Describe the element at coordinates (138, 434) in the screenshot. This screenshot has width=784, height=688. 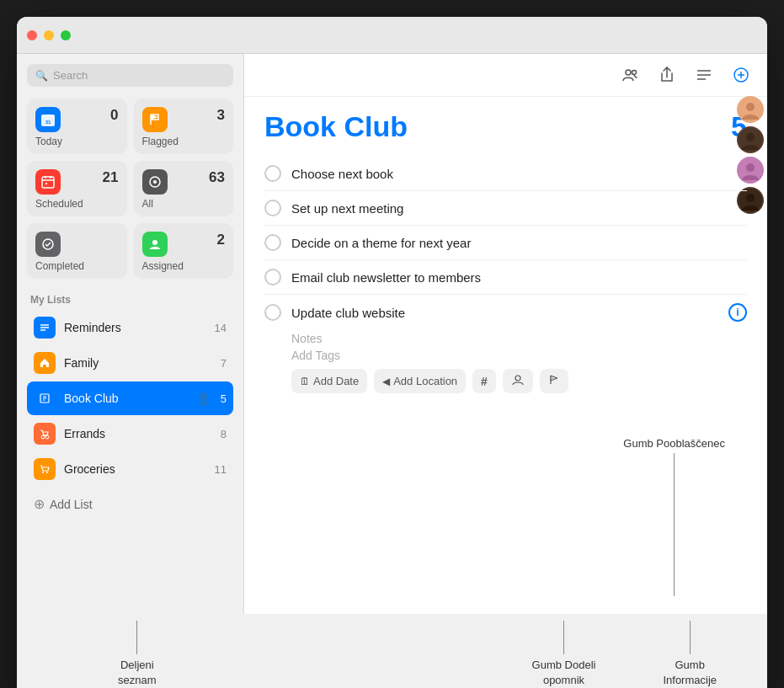
I see `errands-list-name: Errands` at that location.